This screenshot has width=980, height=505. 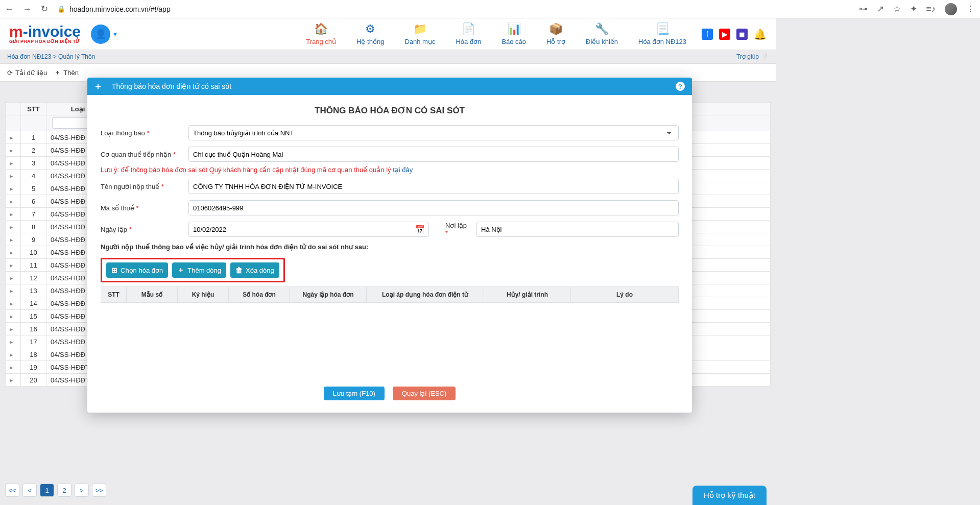 What do you see at coordinates (64, 490) in the screenshot?
I see `page-2: 2` at bounding box center [64, 490].